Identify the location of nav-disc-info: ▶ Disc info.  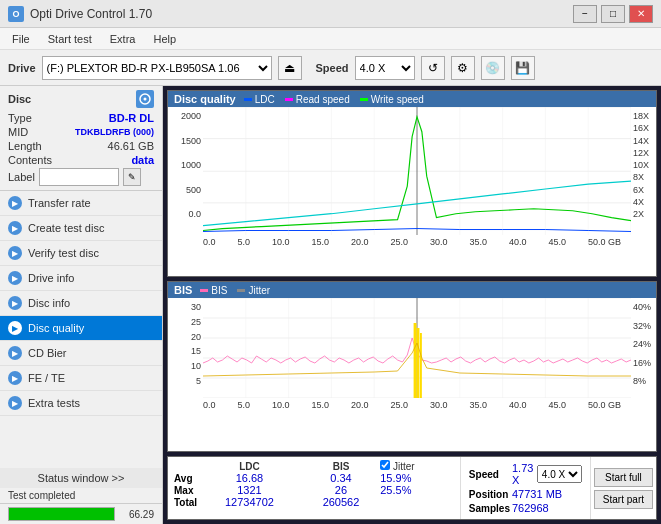
(81, 304).